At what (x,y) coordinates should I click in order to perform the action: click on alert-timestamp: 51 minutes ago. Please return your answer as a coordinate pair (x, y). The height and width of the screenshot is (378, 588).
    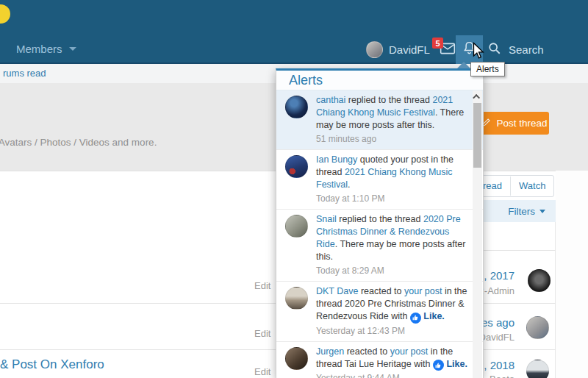
    Looking at the image, I should click on (392, 140).